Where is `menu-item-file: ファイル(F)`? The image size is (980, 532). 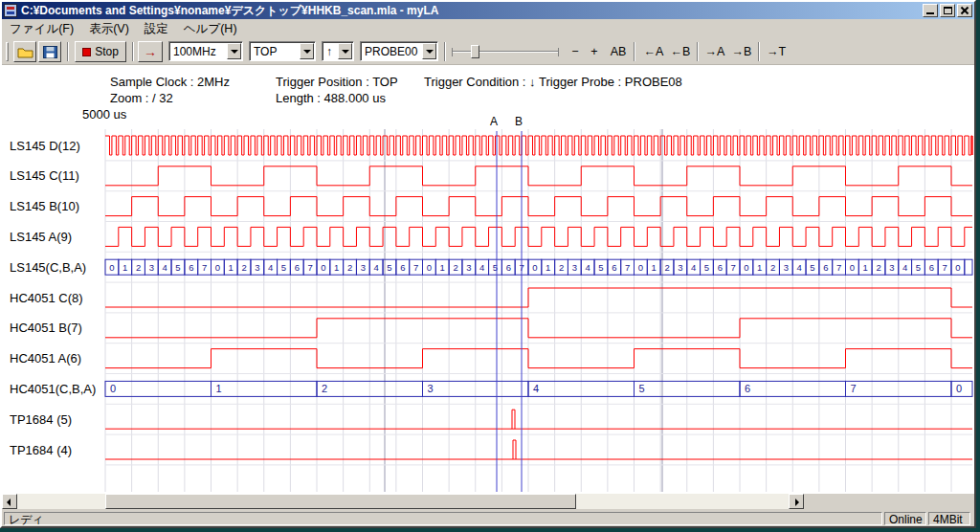
menu-item-file: ファイル(F) is located at coordinates (42, 29).